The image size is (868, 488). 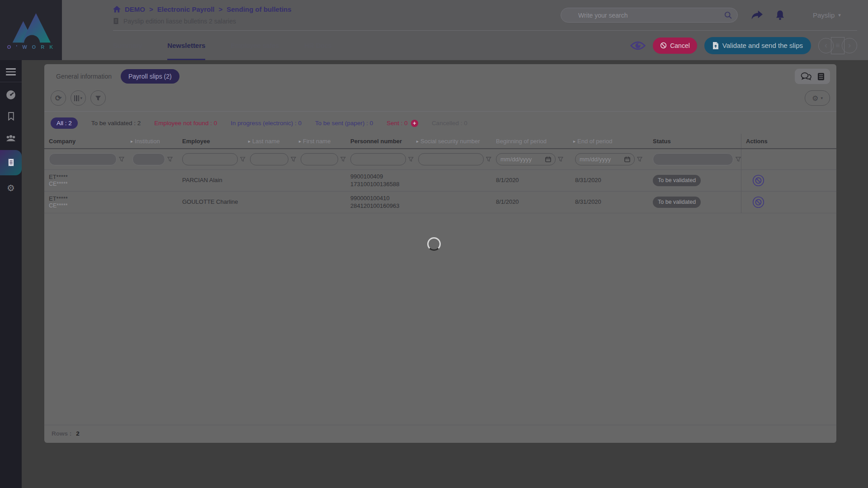 What do you see at coordinates (716, 46) in the screenshot?
I see `file-upload-icon` at bounding box center [716, 46].